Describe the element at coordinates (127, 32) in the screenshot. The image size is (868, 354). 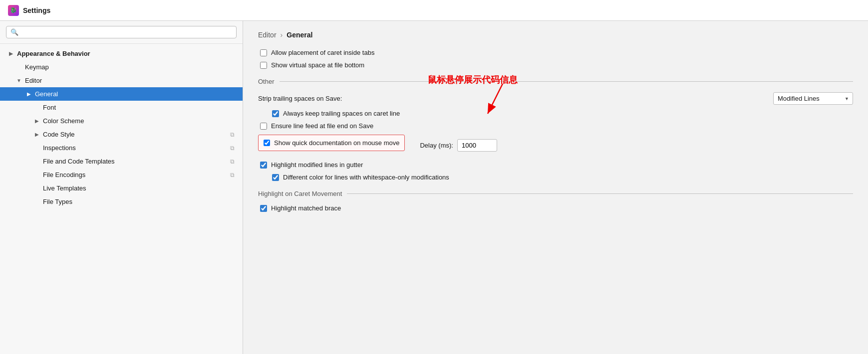
I see `search-input` at that location.